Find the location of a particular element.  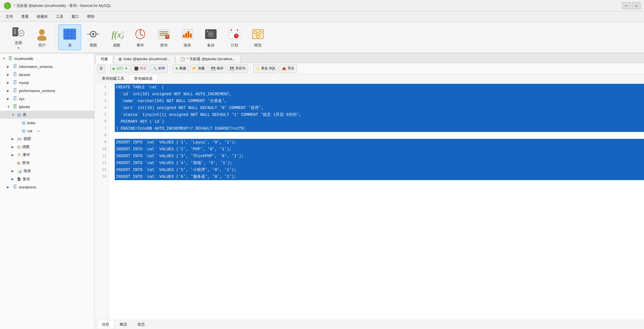

sidebar-item-reports-folder: ▶ 📊 报表 is located at coordinates (47, 171).